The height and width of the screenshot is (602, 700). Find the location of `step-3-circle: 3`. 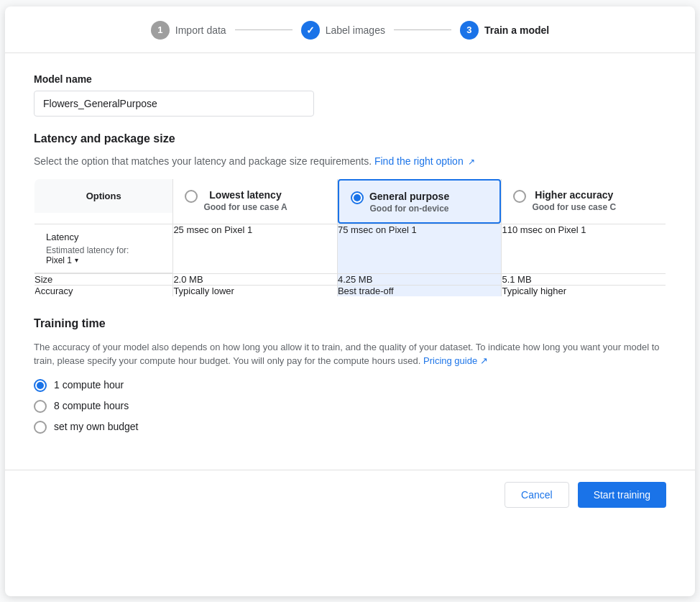

step-3-circle: 3 is located at coordinates (469, 30).